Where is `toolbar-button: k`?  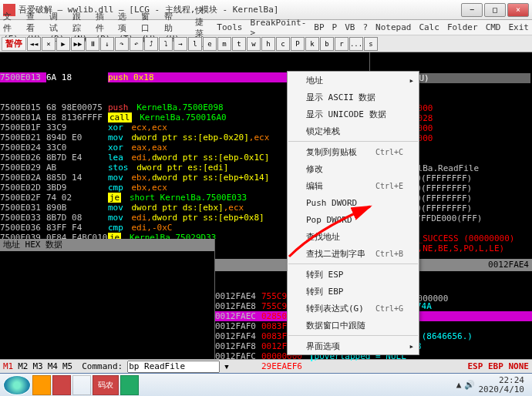 toolbar-button: k is located at coordinates (312, 44).